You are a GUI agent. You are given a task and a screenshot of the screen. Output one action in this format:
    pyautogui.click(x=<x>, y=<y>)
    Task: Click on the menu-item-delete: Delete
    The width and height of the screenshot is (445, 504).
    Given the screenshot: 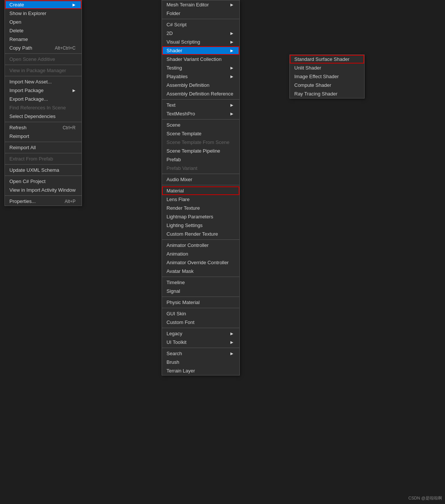 What is the action you would take?
    pyautogui.click(x=43, y=31)
    